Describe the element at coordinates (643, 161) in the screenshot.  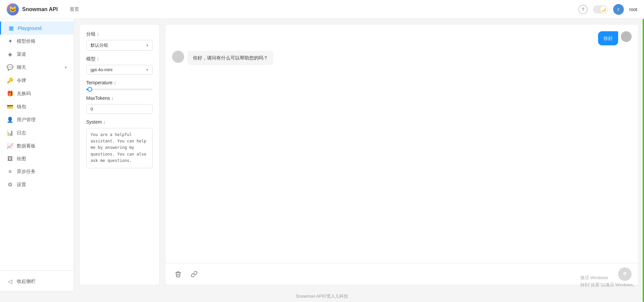
I see `scrollbar-indicator` at that location.